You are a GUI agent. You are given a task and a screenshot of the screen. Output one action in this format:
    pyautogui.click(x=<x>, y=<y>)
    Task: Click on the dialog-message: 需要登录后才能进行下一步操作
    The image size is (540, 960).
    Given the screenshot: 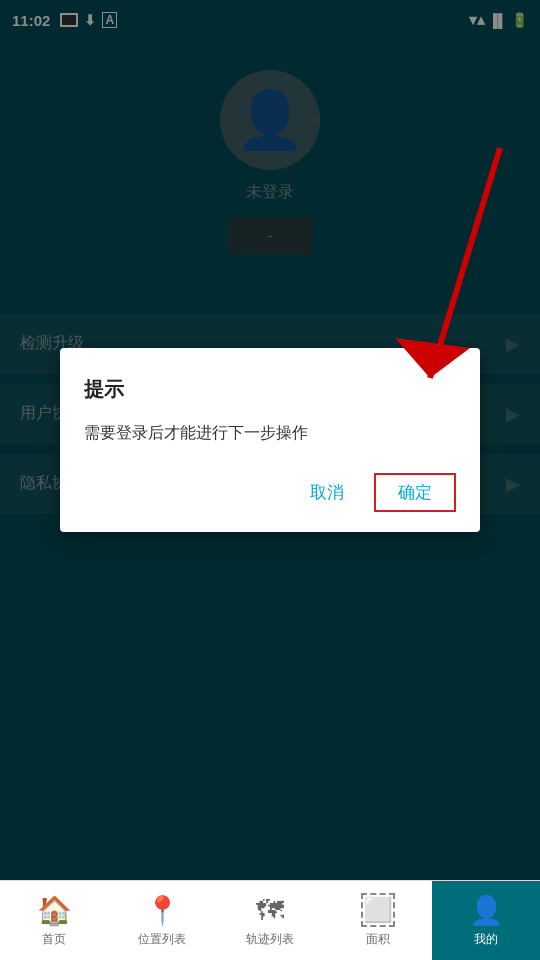 What is the action you would take?
    pyautogui.click(x=270, y=433)
    